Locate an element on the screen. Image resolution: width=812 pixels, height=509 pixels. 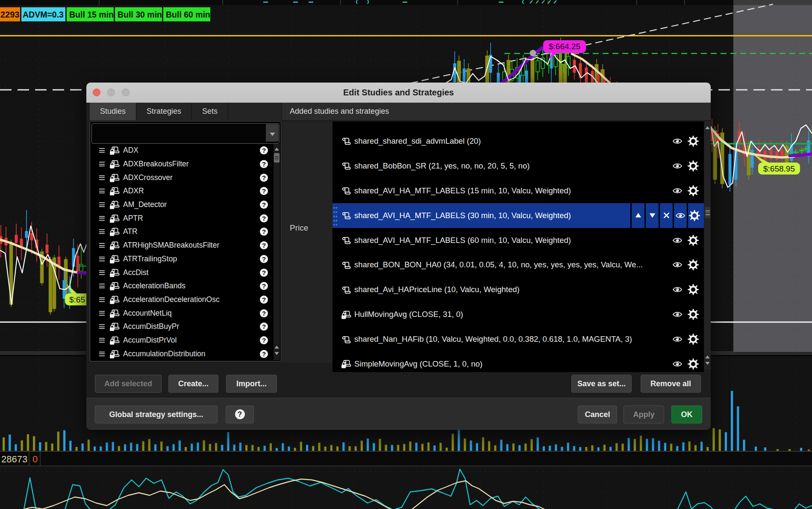
svg-text: 0 is located at coordinates (35, 459).